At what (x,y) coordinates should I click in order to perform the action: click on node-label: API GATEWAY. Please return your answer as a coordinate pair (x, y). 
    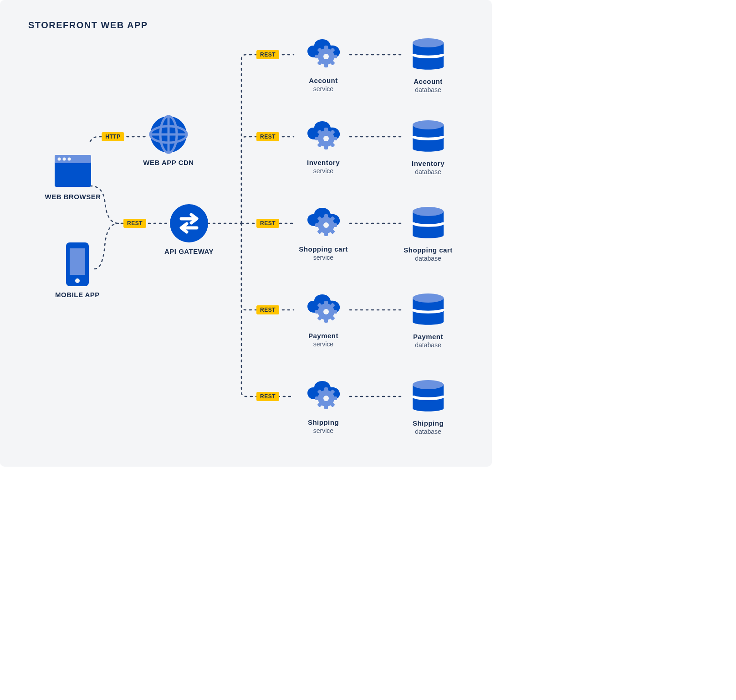
    Looking at the image, I should click on (189, 252).